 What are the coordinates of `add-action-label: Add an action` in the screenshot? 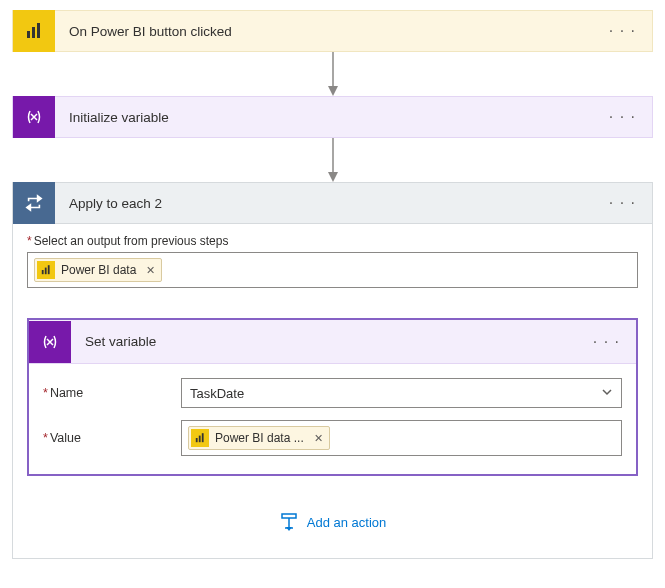 It's located at (347, 522).